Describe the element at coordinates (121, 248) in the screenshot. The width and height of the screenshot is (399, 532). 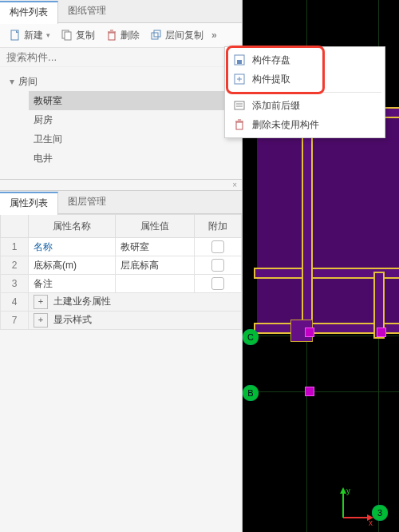
I see `table-row: 1 名称 教研室` at that location.